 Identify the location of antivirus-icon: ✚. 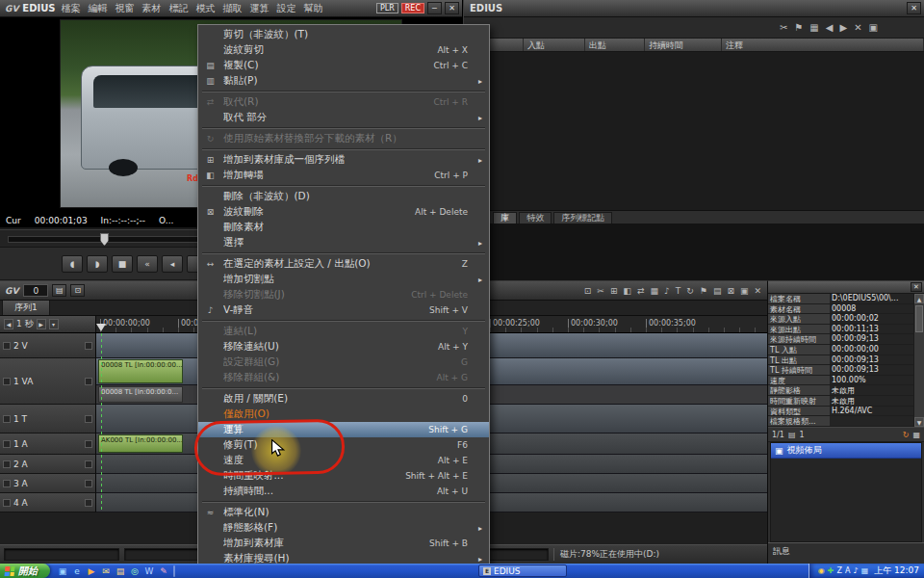
(832, 571).